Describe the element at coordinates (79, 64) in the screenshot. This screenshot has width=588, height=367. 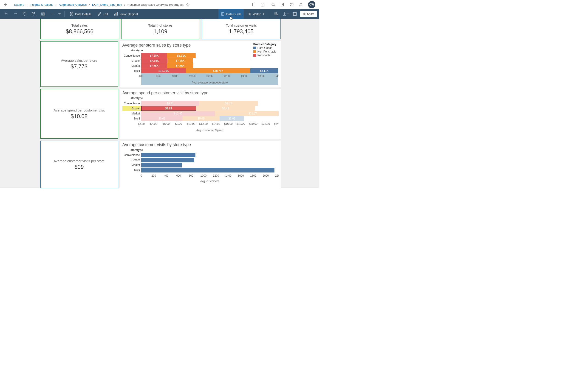
I see `side-avg-sales: Average sales per store $7,773` at that location.